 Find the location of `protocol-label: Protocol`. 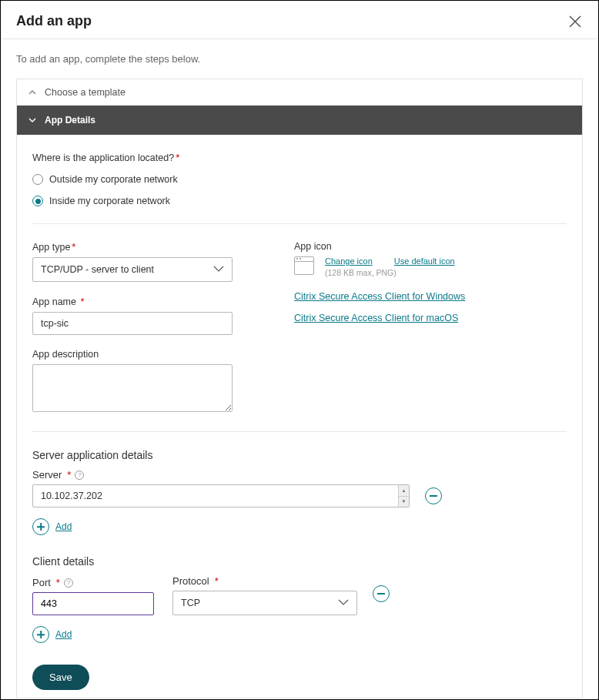

protocol-label: Protocol is located at coordinates (191, 581).